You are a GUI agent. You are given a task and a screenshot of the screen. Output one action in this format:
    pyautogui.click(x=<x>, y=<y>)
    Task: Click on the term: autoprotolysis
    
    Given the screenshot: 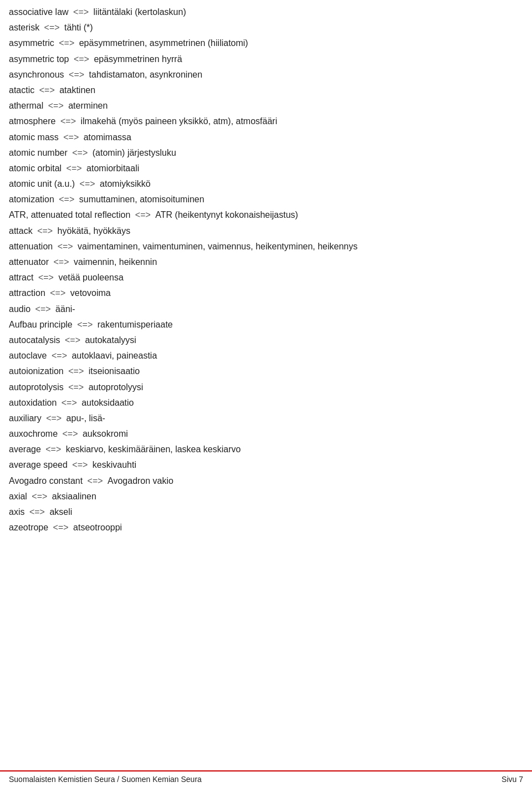 What is the action you would take?
    pyautogui.click(x=37, y=387)
    